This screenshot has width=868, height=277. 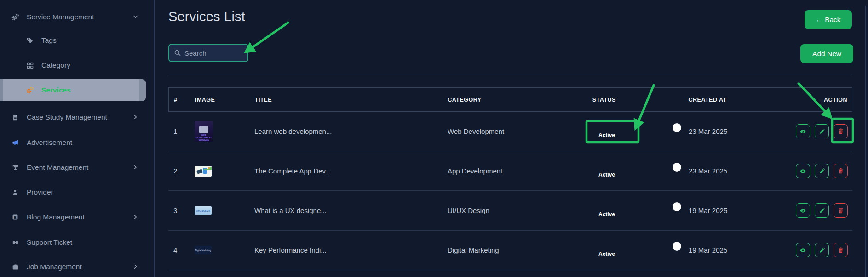 What do you see at coordinates (15, 242) in the screenshot?
I see `ticket-icon` at bounding box center [15, 242].